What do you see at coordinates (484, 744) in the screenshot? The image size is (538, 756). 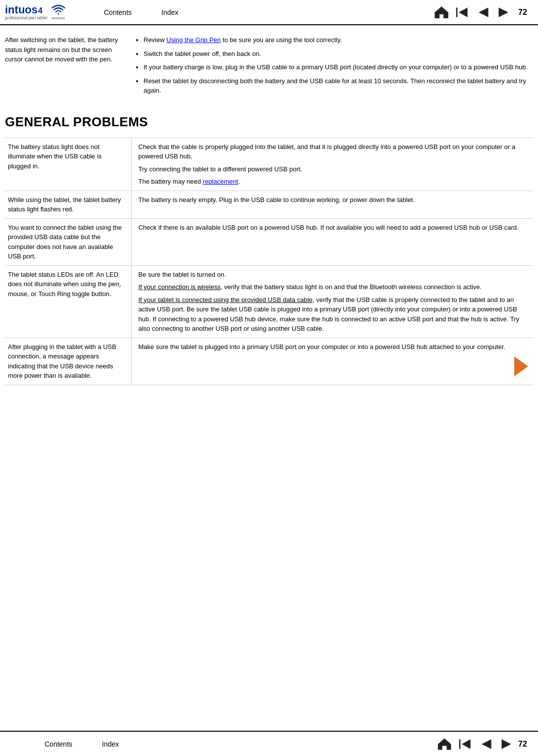 I see `footer-controls: 72` at bounding box center [484, 744].